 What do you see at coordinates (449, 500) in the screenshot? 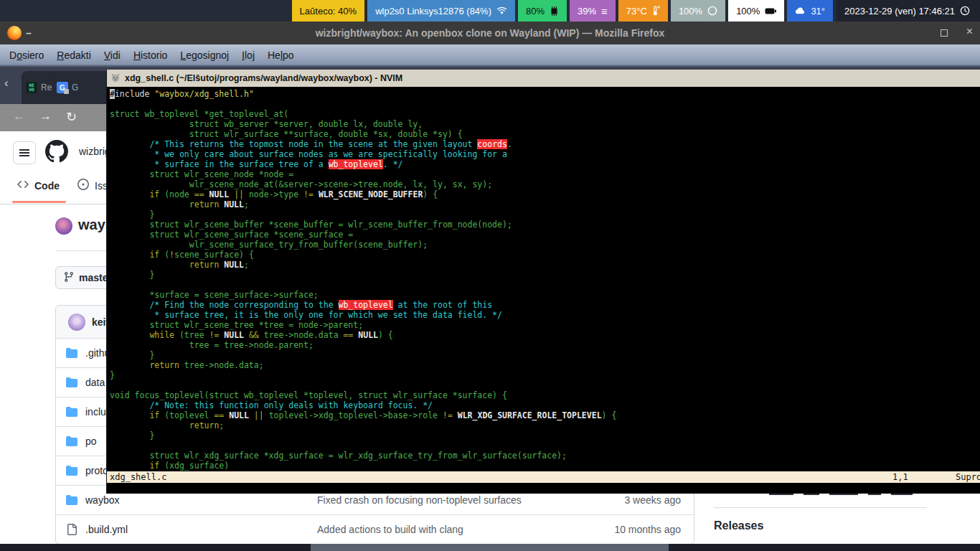
I see `commit-message: Fixed crash on focusing non-toplevel sur…` at bounding box center [449, 500].